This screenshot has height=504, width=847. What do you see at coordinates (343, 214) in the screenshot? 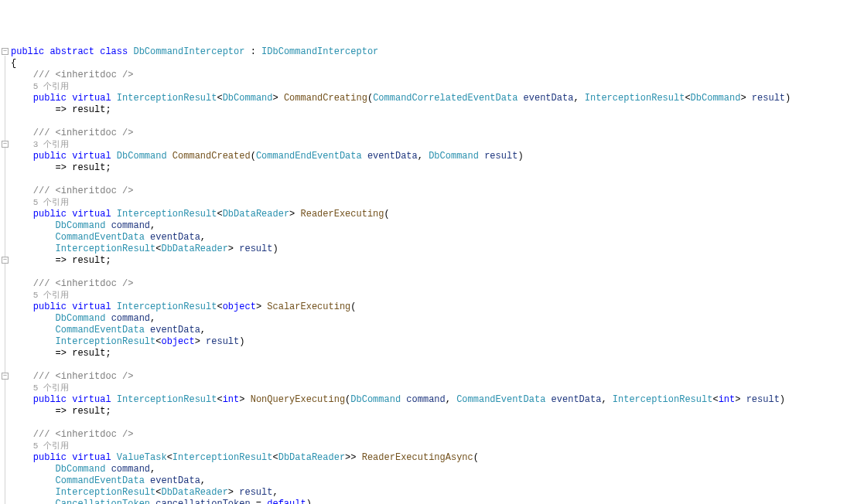
I see `method-name: ReaderExecuting` at bounding box center [343, 214].